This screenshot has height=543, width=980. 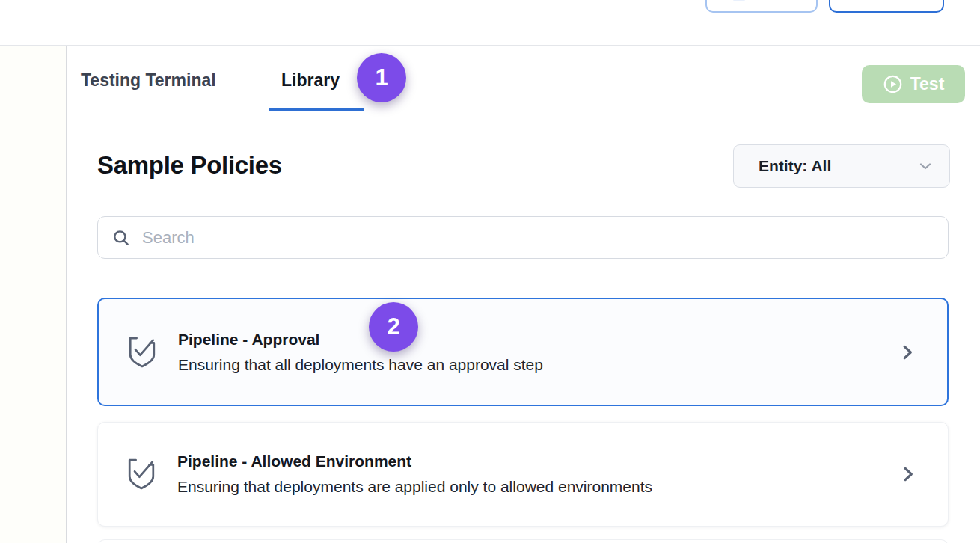 What do you see at coordinates (913, 84) in the screenshot?
I see `test-button: Test` at bounding box center [913, 84].